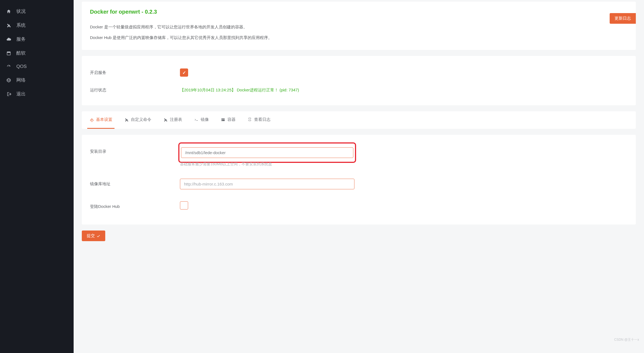 The height and width of the screenshot is (353, 644). I want to click on hourglass-icon, so click(250, 120).